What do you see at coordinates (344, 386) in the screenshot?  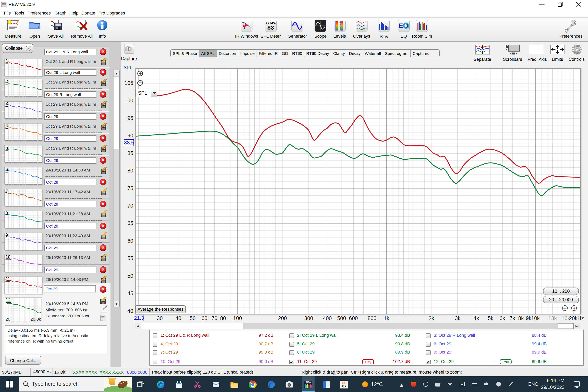 I see `svg-text: QX` at bounding box center [344, 386].